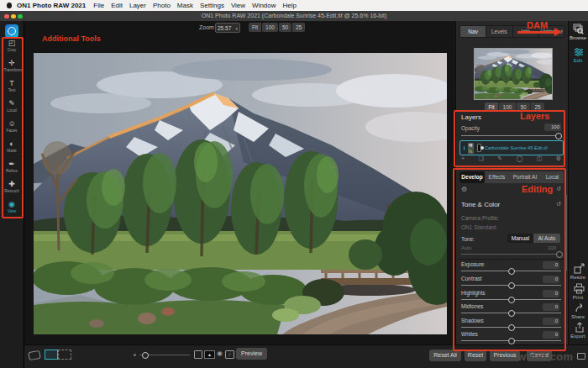  Describe the element at coordinates (138, 5) in the screenshot. I see `menu-item-layer: Layer` at that location.